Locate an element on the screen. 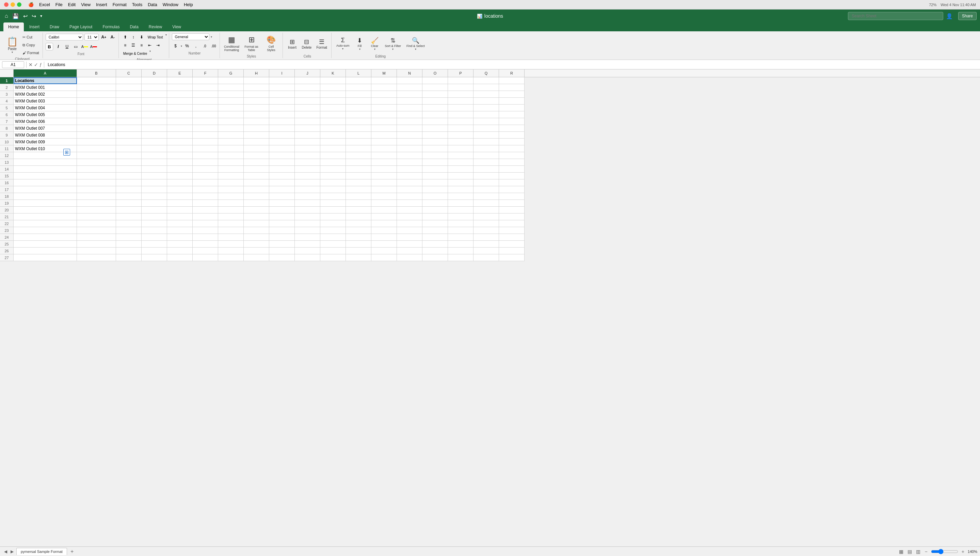 The image size is (980, 556). cell-B12 is located at coordinates (97, 156).